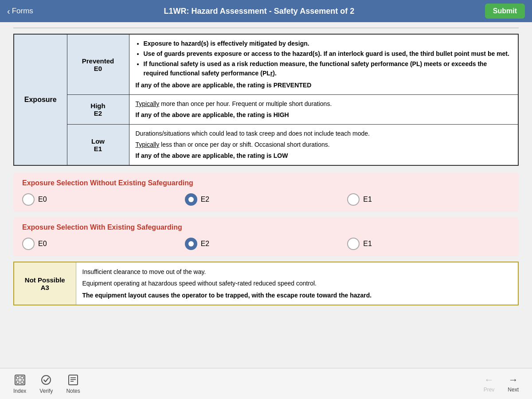 Image resolution: width=532 pixels, height=399 pixels. What do you see at coordinates (73, 380) in the screenshot?
I see `notes-icon` at bounding box center [73, 380].